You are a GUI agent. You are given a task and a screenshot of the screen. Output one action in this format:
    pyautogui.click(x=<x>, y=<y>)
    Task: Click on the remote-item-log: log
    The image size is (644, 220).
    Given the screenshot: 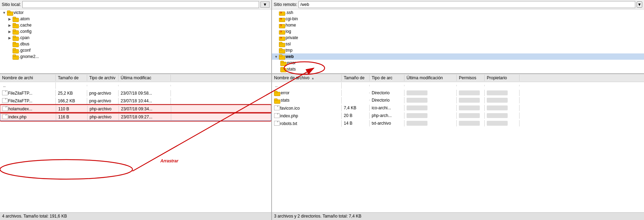 What is the action you would take?
    pyautogui.click(x=458, y=31)
    